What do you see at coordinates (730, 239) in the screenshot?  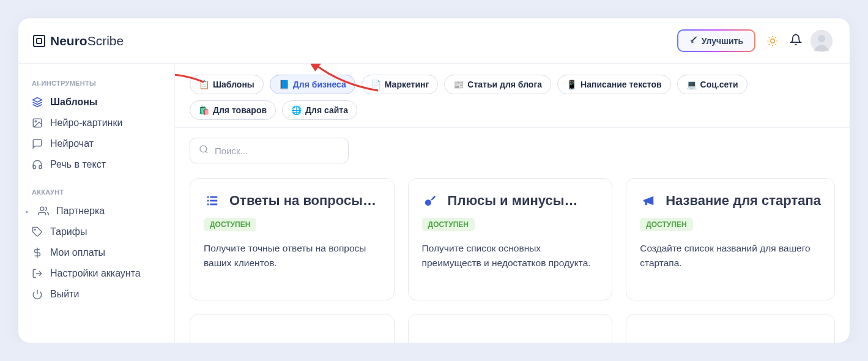 I see `template-card: Название для стартапа ДОСТУПЕН Создайте …` at bounding box center [730, 239].